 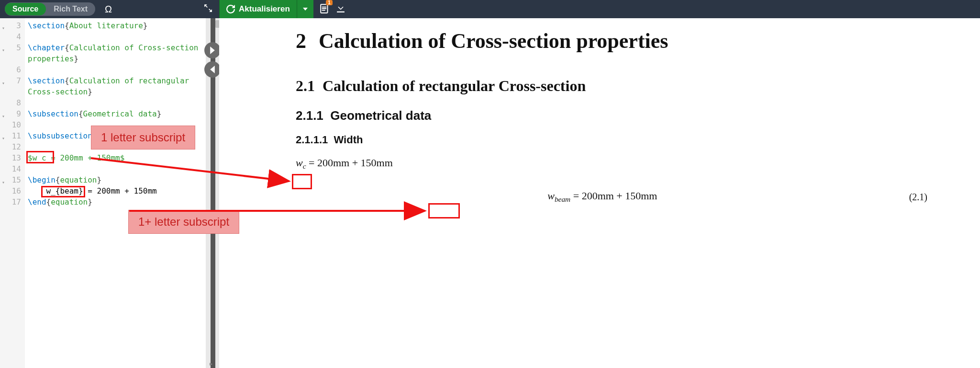 What do you see at coordinates (231, 9) in the screenshot?
I see `refresh-icon` at bounding box center [231, 9].